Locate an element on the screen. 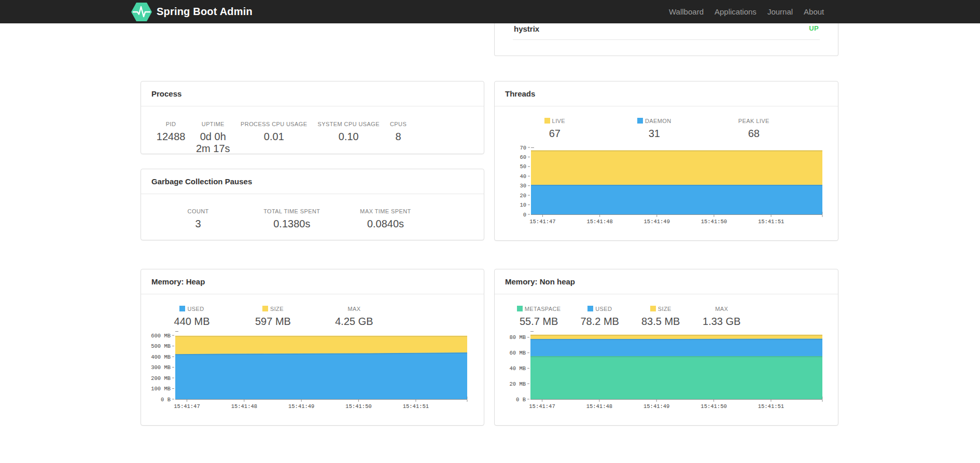 The height and width of the screenshot is (463, 980). applications-status-panel: hystrix UP is located at coordinates (666, 39).